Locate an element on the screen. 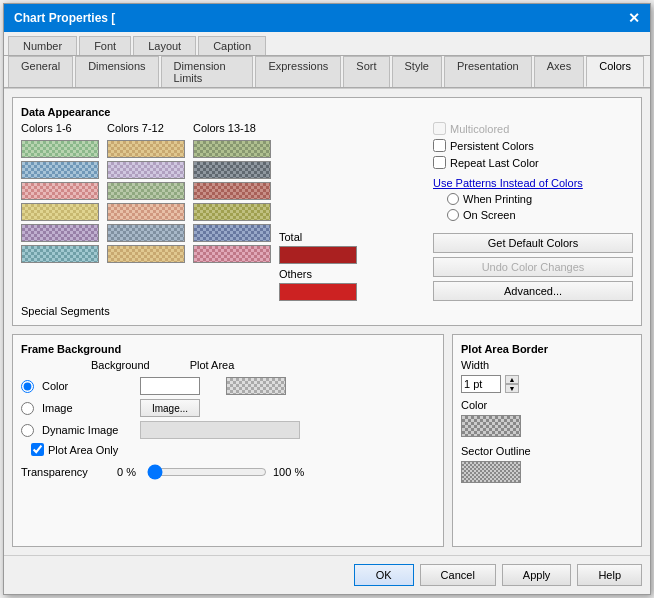  multicolored-checkbox is located at coordinates (440, 128).